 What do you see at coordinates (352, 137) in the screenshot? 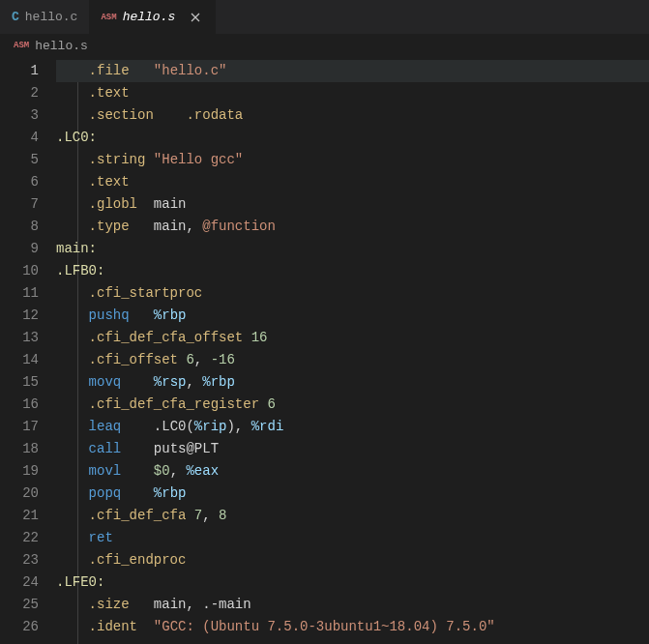
I see `code-line: .LC0:` at bounding box center [352, 137].